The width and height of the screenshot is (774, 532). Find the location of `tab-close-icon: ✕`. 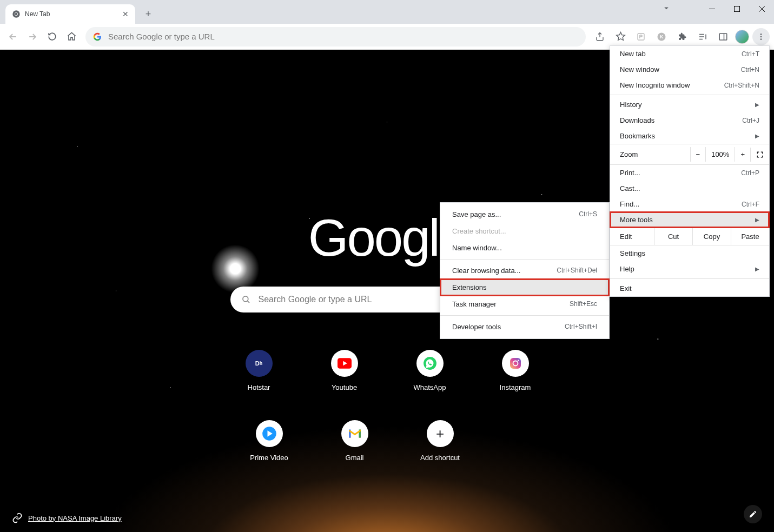

tab-close-icon: ✕ is located at coordinates (125, 14).